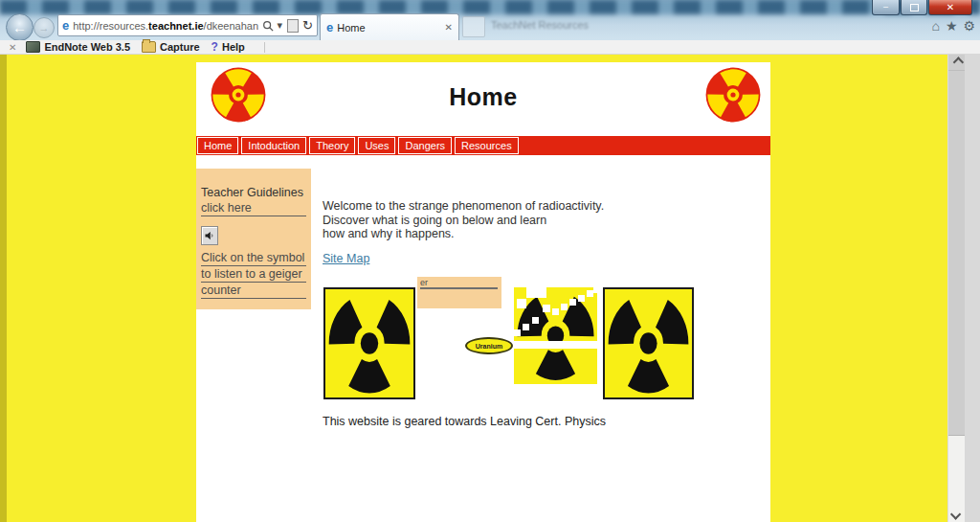  What do you see at coordinates (254, 259) in the screenshot?
I see `geiger-link-line-1: Click on the symbol` at bounding box center [254, 259].